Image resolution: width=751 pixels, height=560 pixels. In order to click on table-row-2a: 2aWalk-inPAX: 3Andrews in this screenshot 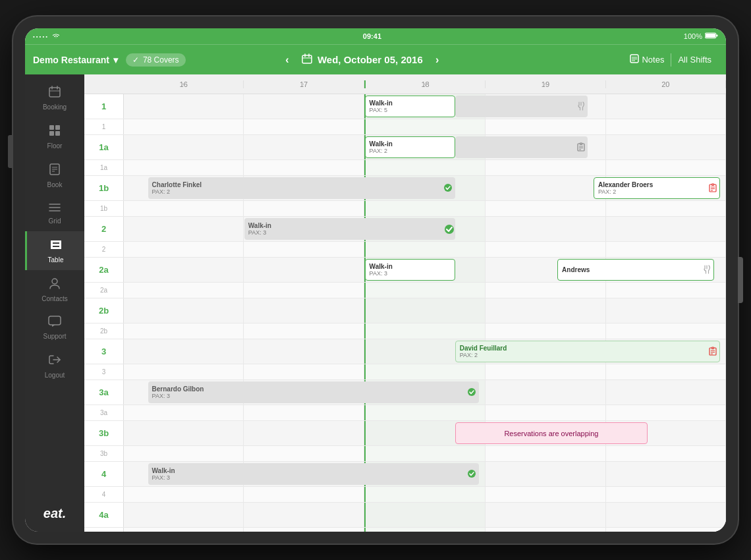, I will do `click(405, 270)`.